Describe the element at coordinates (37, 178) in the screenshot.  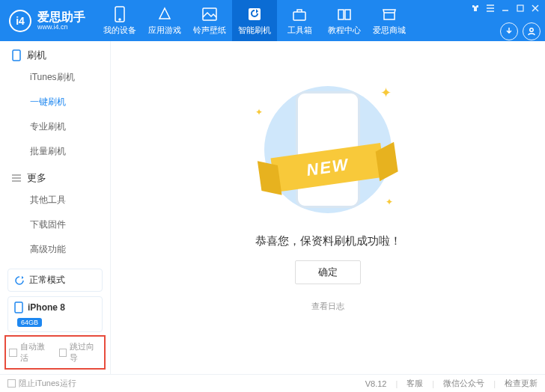
I see `sidebar-group-title: 更多` at that location.